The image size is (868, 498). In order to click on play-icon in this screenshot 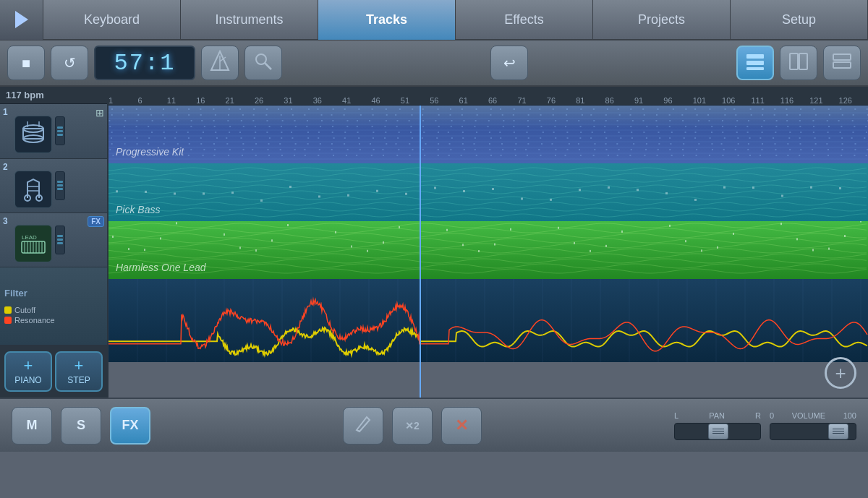, I will do `click(22, 20)`.